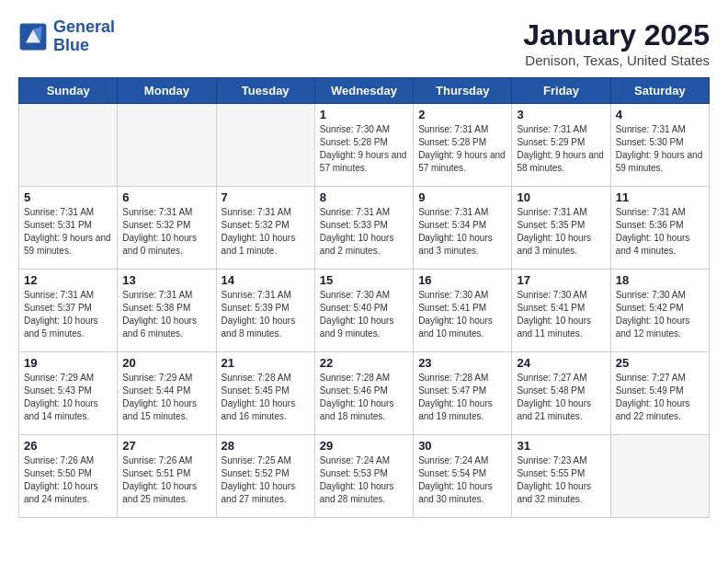 This screenshot has width=728, height=563. What do you see at coordinates (616, 43) in the screenshot?
I see `title-block: January 2025 Denison, Texas, United Stat…` at bounding box center [616, 43].